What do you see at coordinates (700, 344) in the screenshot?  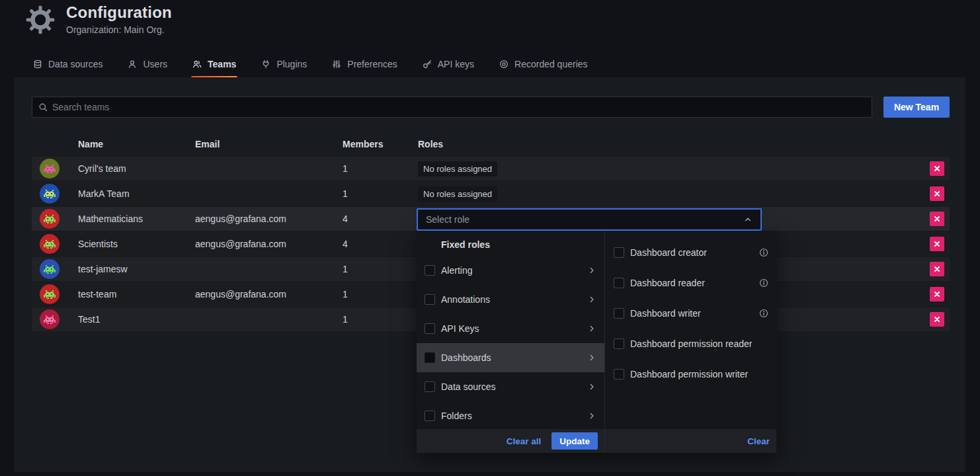 I see `role-label: Dashboard permission reader` at bounding box center [700, 344].